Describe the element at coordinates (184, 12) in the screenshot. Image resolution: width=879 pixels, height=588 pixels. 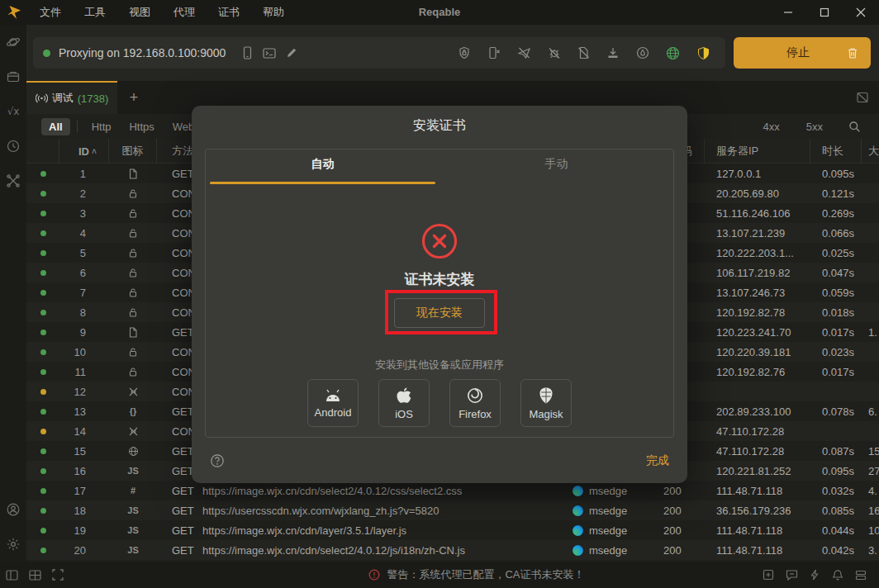
I see `menu-item-3: 代理` at that location.